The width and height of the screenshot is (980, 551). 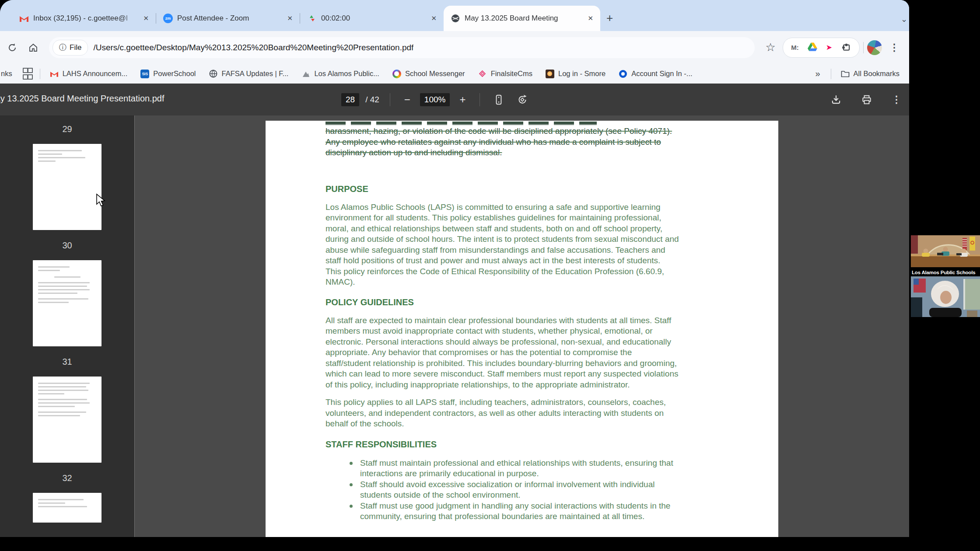 I want to click on diamond-icon, so click(x=483, y=74).